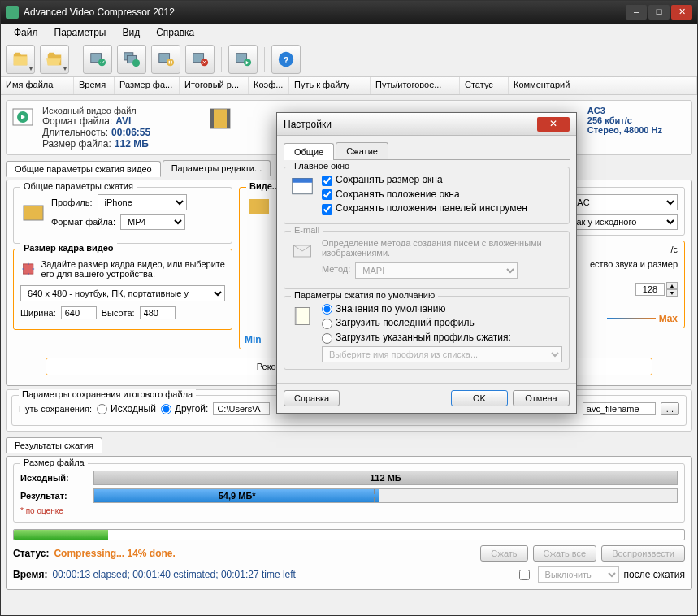 This screenshot has width=698, height=616. Describe the element at coordinates (553, 124) in the screenshot. I see `dialog-close-button: ✕` at that location.